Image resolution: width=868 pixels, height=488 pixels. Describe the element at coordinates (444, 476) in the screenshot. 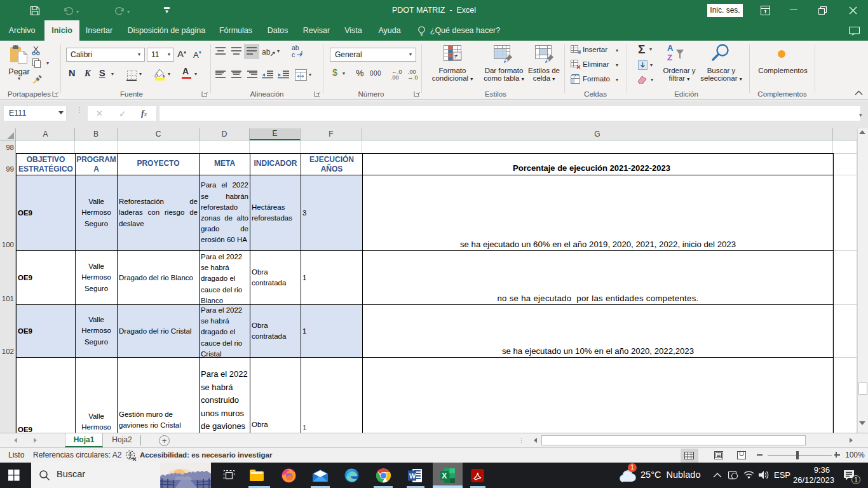

I see `svg-text: X` at that location.